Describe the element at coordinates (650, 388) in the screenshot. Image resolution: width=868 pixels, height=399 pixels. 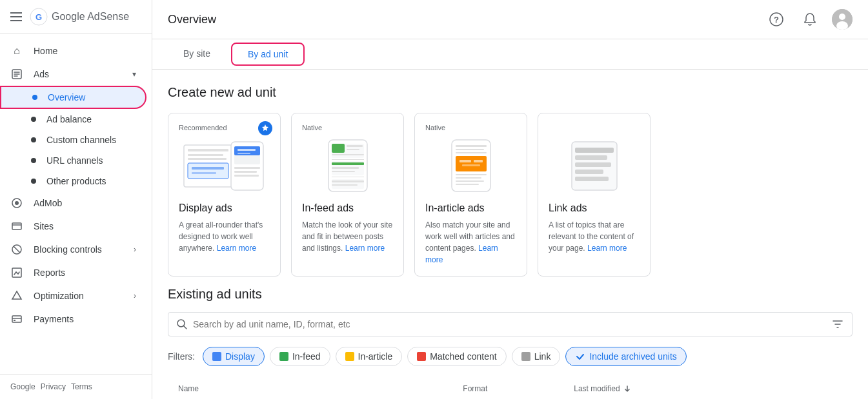
I see `col-last-modified: Last modified` at that location.